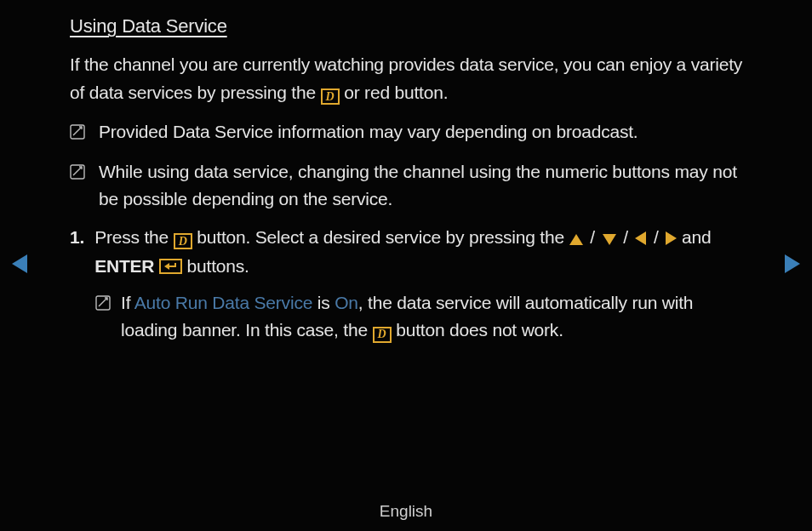 The width and height of the screenshot is (812, 531). What do you see at coordinates (218, 266) in the screenshot?
I see `step1-text-d: buttons.` at bounding box center [218, 266].